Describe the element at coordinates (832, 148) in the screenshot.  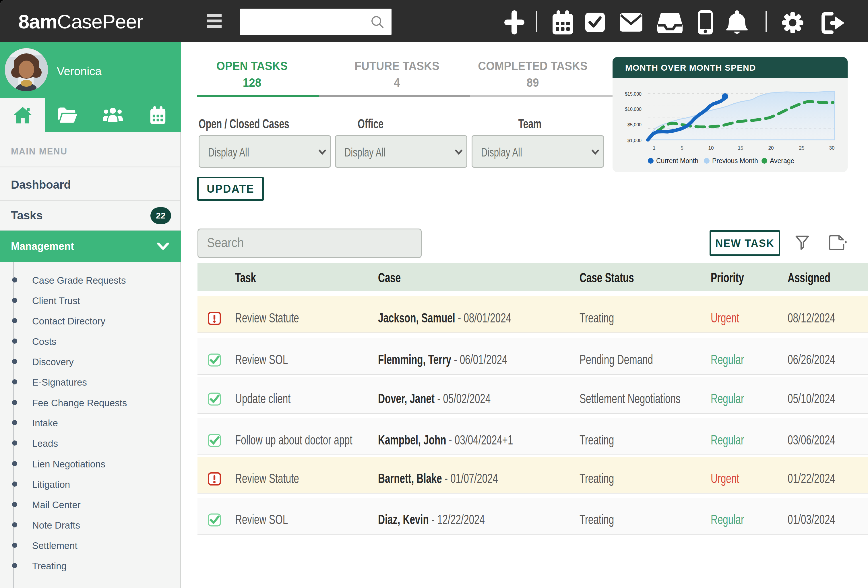
I see `svg-text: 30` at that location.